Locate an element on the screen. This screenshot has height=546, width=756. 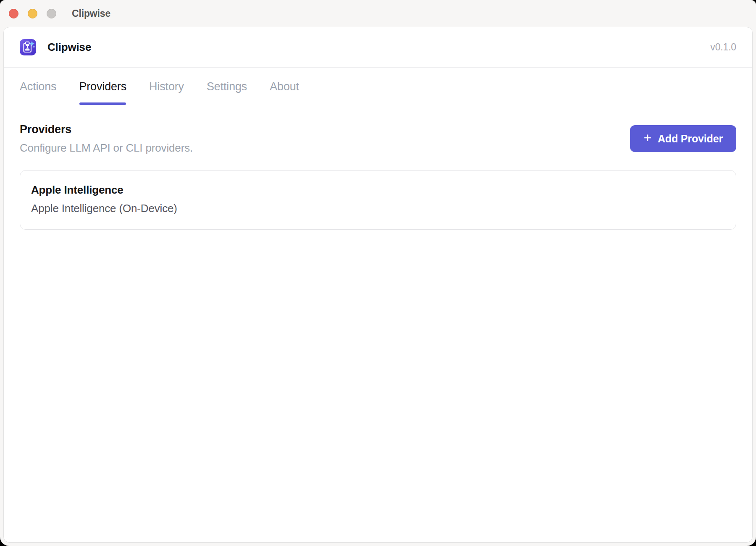
window-title: Clipwise is located at coordinates (91, 13).